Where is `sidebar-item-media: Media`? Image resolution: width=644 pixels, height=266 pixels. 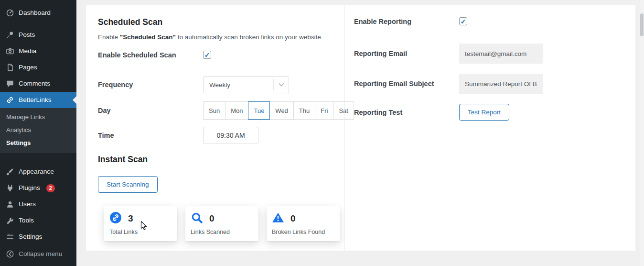
sidebar-item-media: Media is located at coordinates (38, 51).